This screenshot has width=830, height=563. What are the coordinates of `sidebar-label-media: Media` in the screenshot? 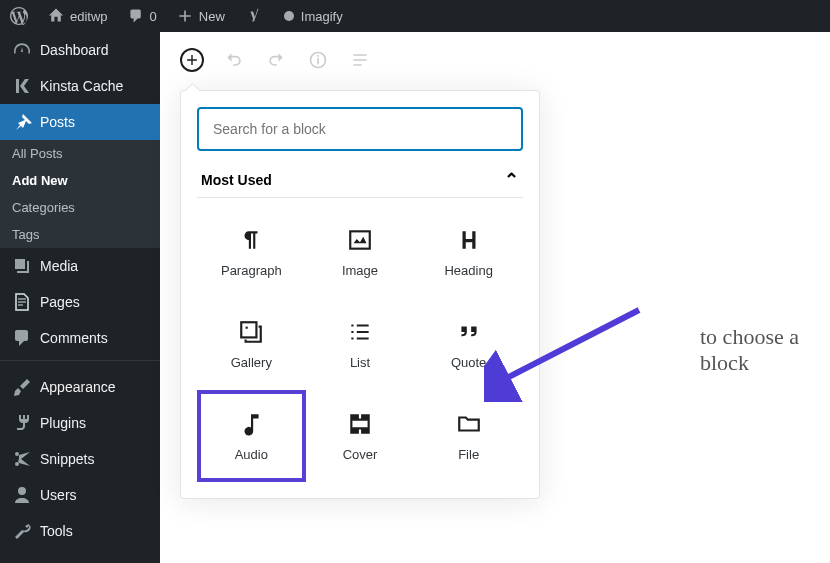 It's located at (59, 266).